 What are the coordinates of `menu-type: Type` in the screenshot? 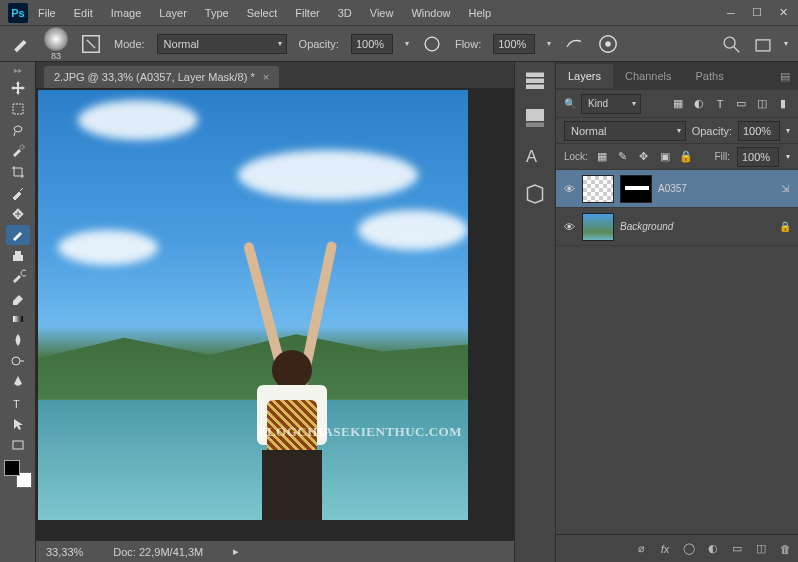 It's located at (217, 13).